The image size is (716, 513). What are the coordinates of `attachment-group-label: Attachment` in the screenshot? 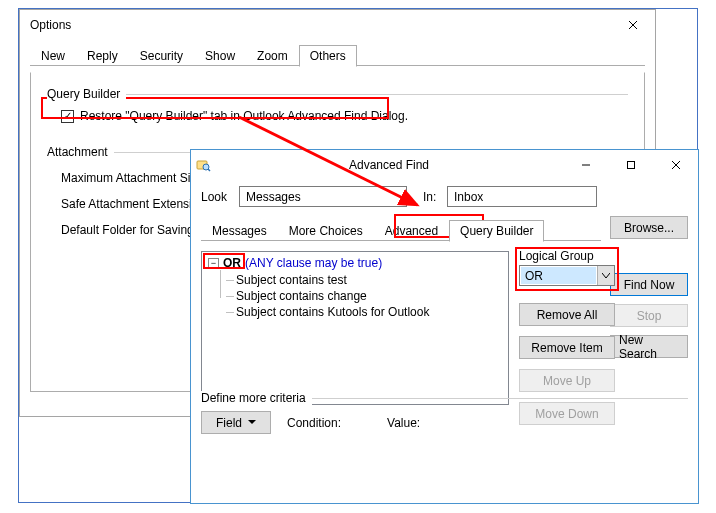 It's located at (80, 152).